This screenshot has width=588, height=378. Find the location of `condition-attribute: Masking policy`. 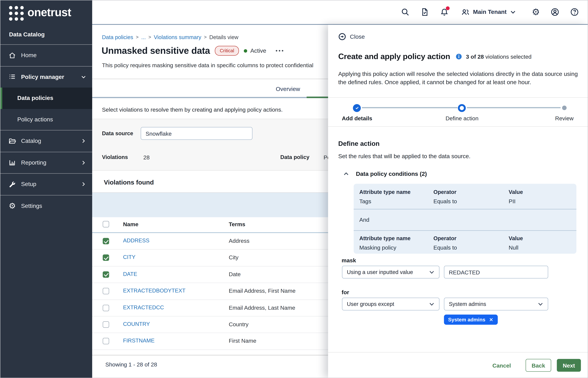

condition-attribute: Masking policy is located at coordinates (396, 247).